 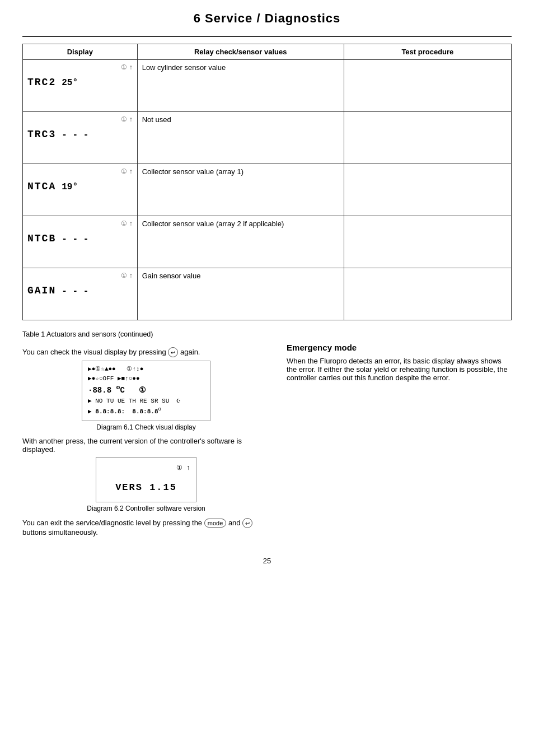 I want to click on lcd-label-ntcb: NTCB, so click(x=41, y=239).